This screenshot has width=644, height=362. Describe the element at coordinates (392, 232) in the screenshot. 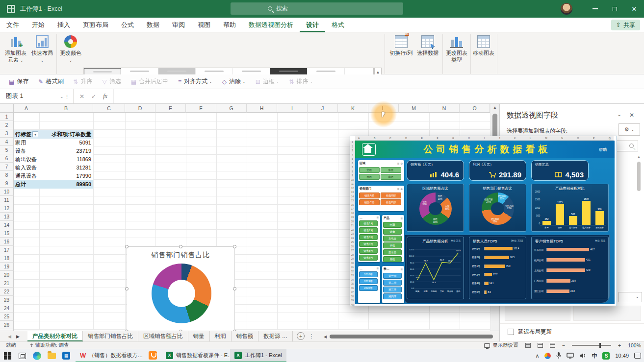

I see `slicer-button: 键盘` at that location.